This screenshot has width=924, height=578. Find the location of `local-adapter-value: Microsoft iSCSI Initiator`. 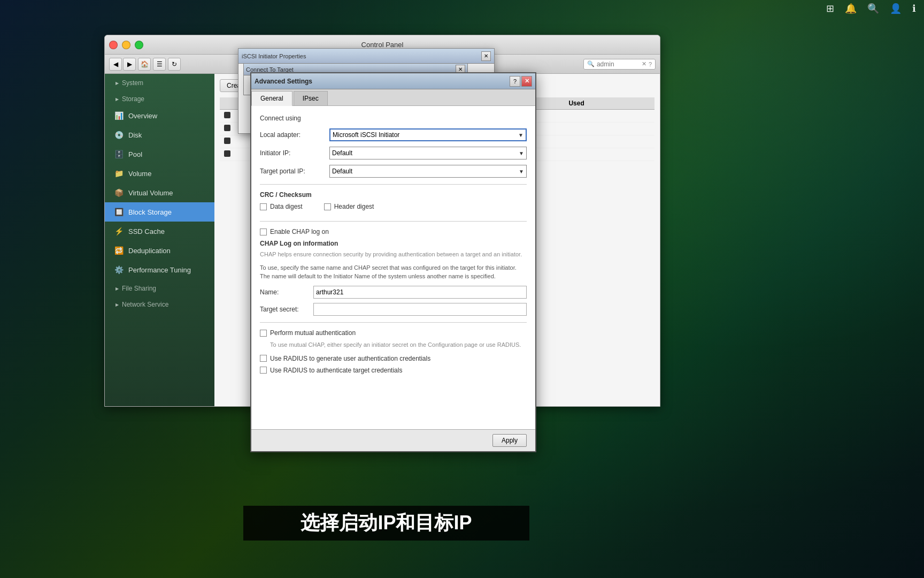

local-adapter-value: Microsoft iSCSI Initiator is located at coordinates (366, 135).